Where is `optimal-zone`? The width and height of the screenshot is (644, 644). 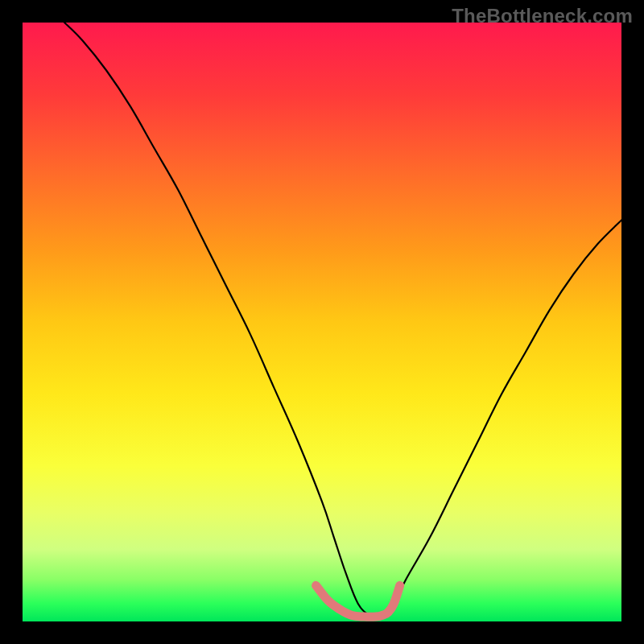 optimal-zone is located at coordinates (358, 601).